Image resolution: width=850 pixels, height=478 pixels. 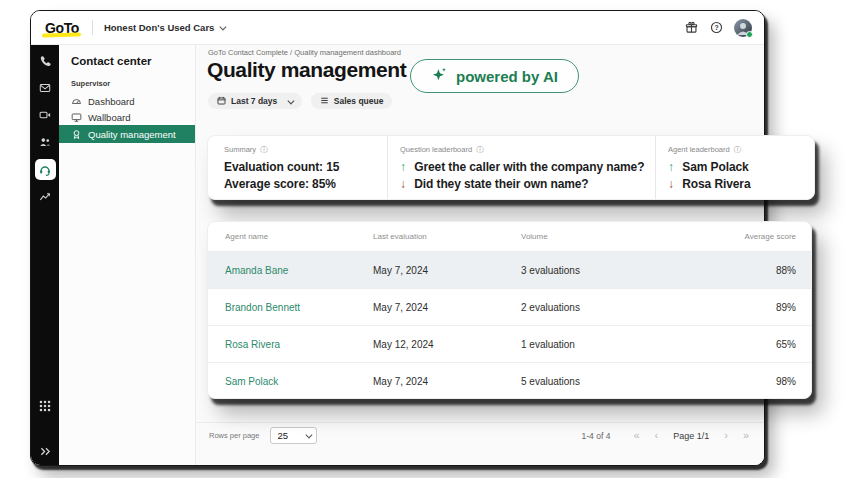 What do you see at coordinates (45, 256) in the screenshot?
I see `app-rail` at bounding box center [45, 256].